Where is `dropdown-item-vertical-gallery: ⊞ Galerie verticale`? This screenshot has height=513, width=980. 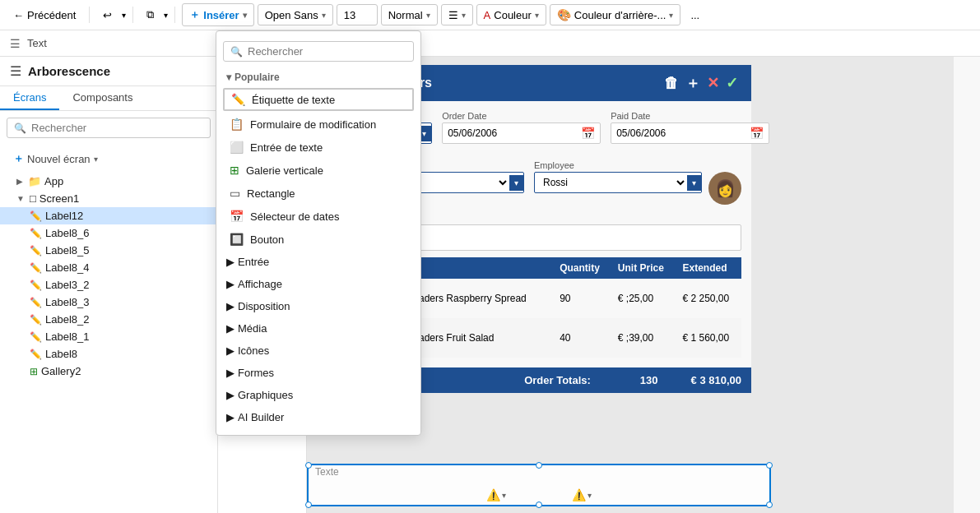
dropdown-item-vertical-gallery: ⊞ Galerie verticale is located at coordinates (318, 170).